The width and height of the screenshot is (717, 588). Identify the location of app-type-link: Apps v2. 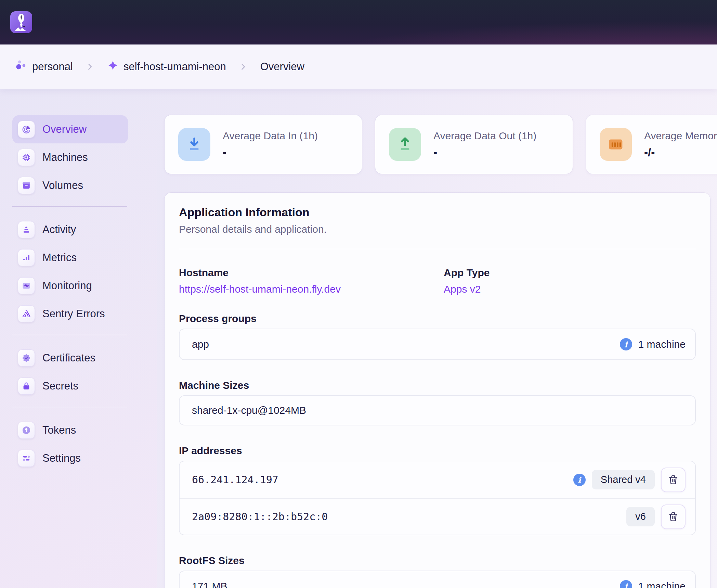
(462, 289).